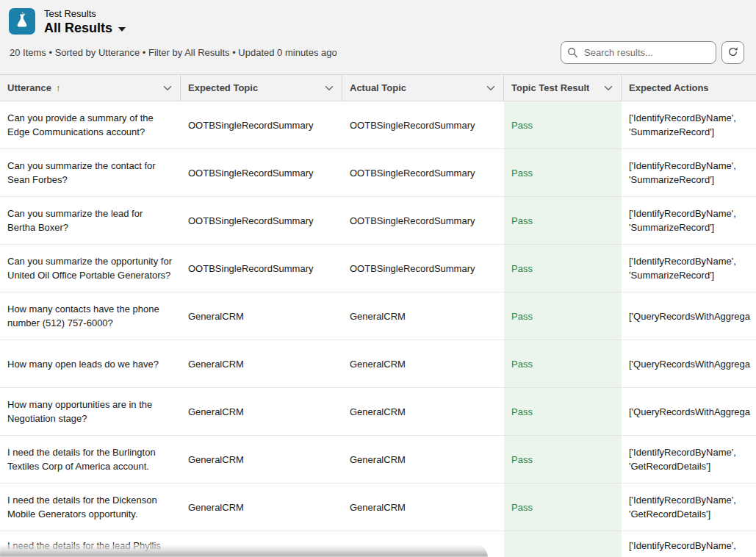 The height and width of the screenshot is (557, 756). What do you see at coordinates (378, 173) in the screenshot?
I see `table-row: Can you summarize the contact for Sean F…` at bounding box center [378, 173].